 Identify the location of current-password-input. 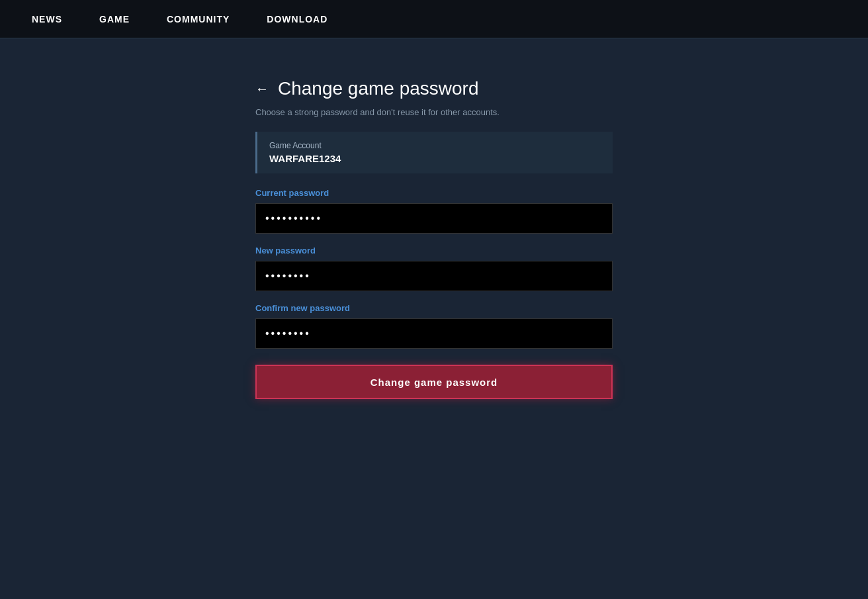
(434, 218).